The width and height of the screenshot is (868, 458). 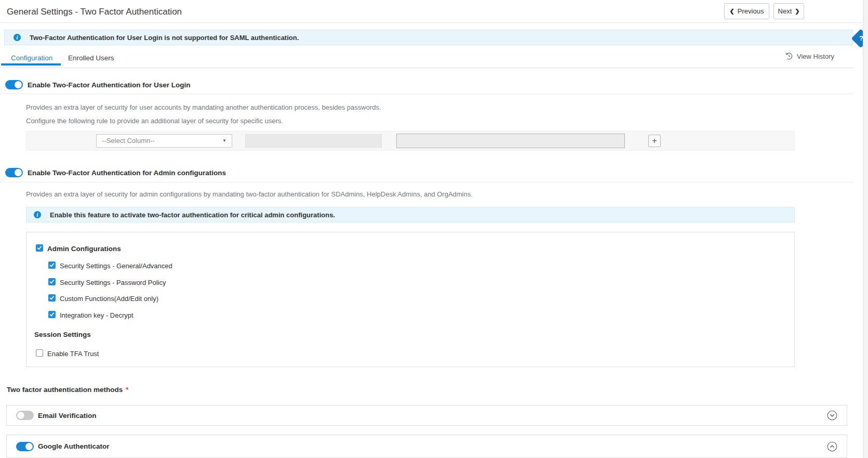 What do you see at coordinates (785, 11) in the screenshot?
I see `next-button-label: Next` at bounding box center [785, 11].